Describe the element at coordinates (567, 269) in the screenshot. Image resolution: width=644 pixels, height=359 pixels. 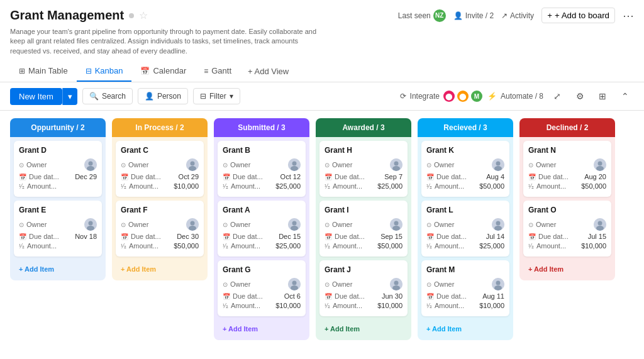
I see `add-item-button-declined: + Add Item` at that location.